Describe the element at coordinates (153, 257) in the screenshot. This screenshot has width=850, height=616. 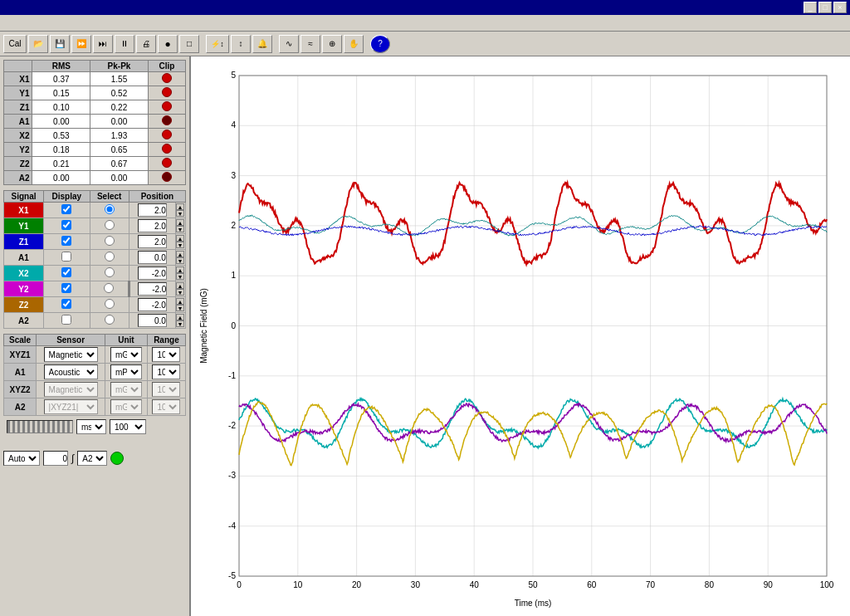
I see `position-input-a1` at that location.